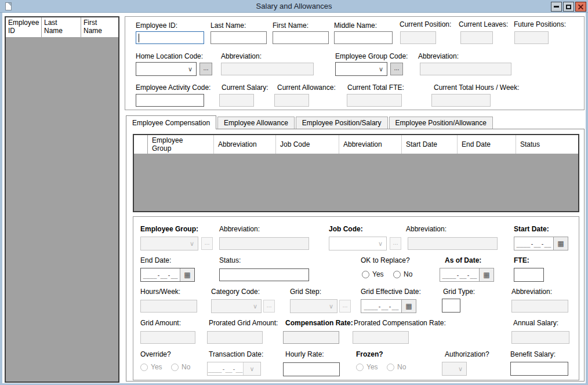 The height and width of the screenshot is (385, 588). What do you see at coordinates (166, 69) in the screenshot?
I see `home-location-code-dropdown: ∨` at bounding box center [166, 69].